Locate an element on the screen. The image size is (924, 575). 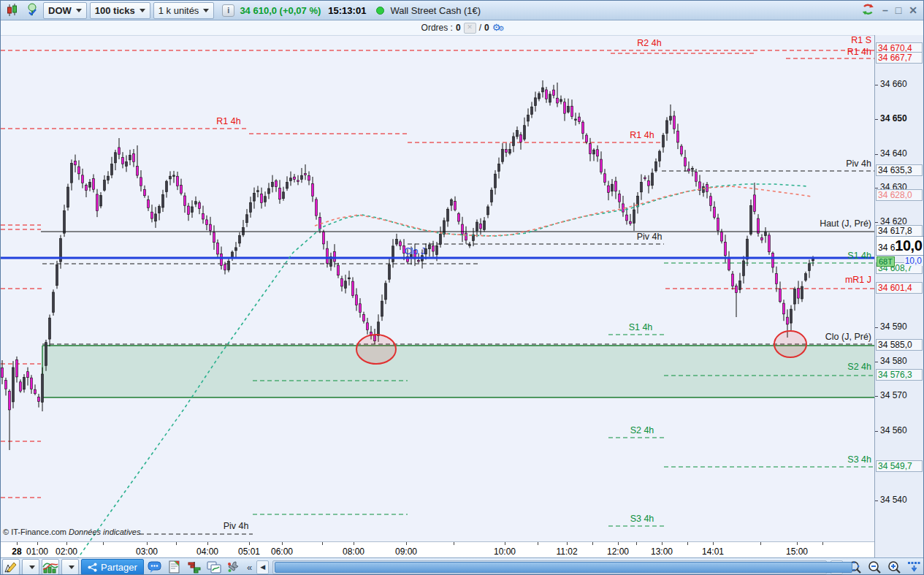
orders-bar: Ordres : 0 ✕ / 0 ⚙⚙ is located at coordinates (462, 28).